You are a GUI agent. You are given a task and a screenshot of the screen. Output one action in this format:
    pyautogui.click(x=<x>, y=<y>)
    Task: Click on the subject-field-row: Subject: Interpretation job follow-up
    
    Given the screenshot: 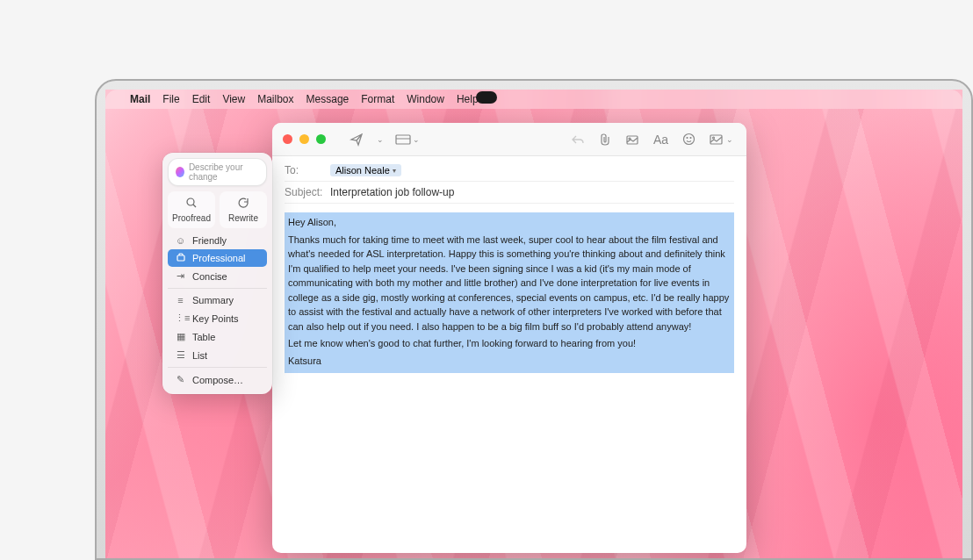 What is the action you would take?
    pyautogui.click(x=509, y=193)
    